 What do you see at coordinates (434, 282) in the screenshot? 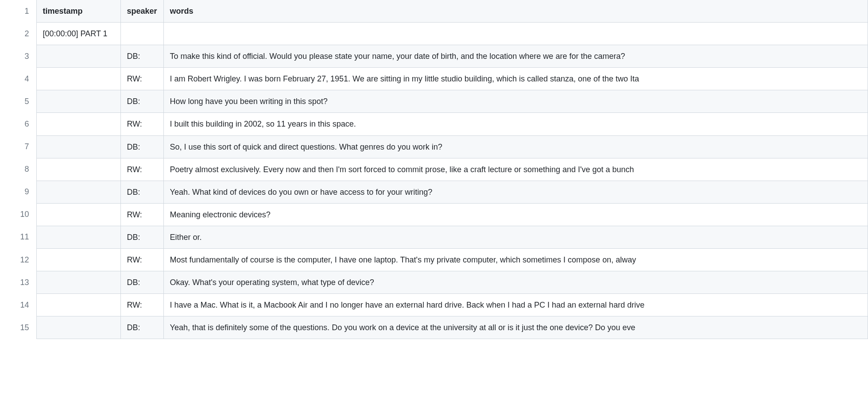
I see `table-row: 13DB:Okay. What's your operating system,…` at bounding box center [434, 282].